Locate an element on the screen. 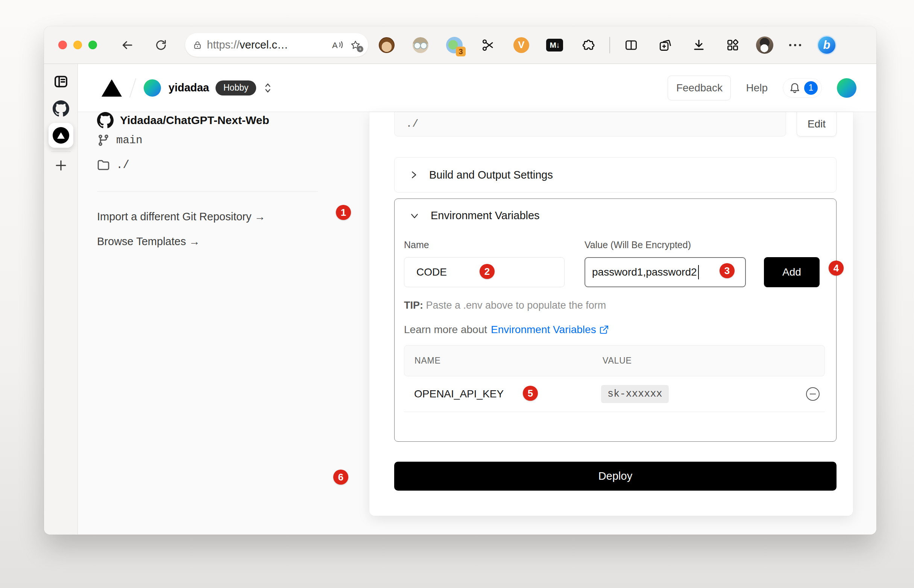  root-directory-input: ./ is located at coordinates (590, 124).